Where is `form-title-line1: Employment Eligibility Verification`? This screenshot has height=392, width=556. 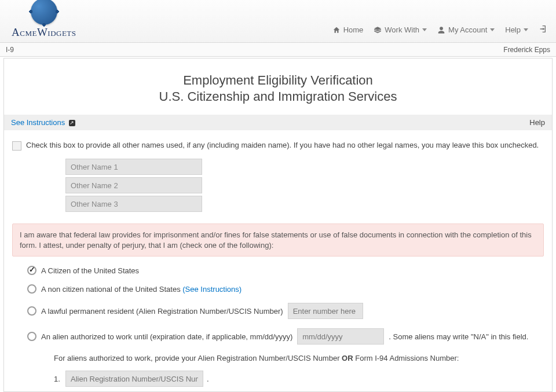
form-title-line1: Employment Eligibility Verification is located at coordinates (278, 80).